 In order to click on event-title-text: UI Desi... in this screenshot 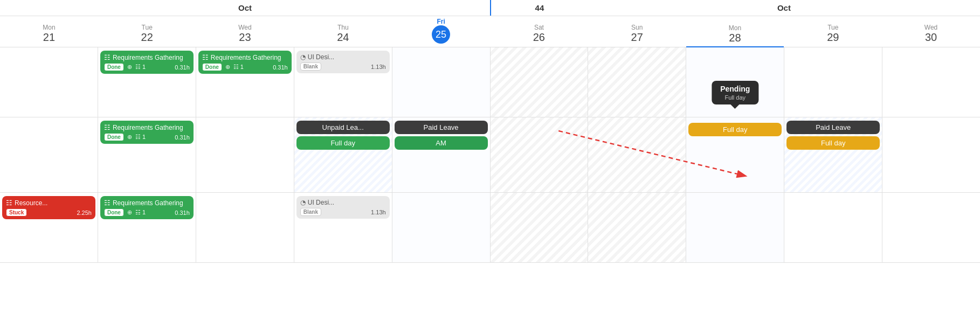, I will do `click(321, 57)`.